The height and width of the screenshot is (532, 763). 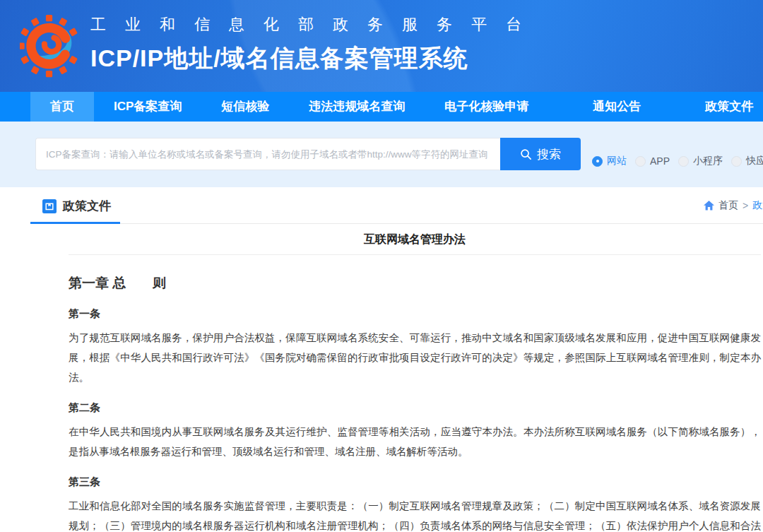 I want to click on home-icon, so click(x=709, y=206).